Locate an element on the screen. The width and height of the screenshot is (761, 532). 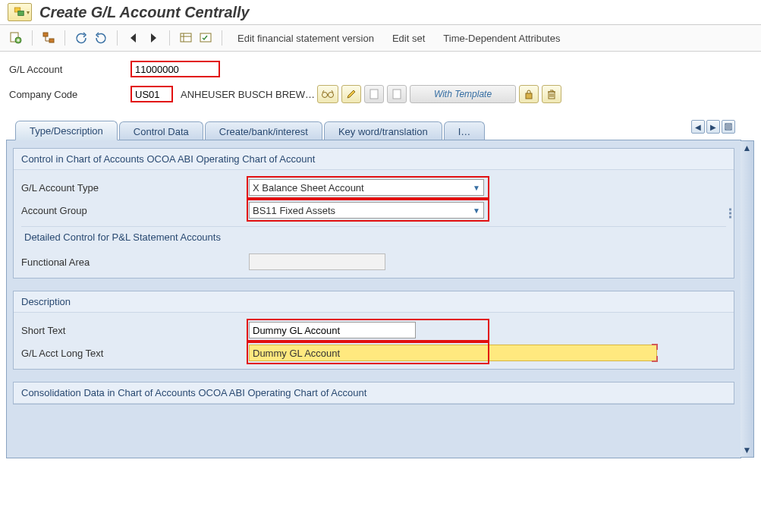
long-text-label: G/L Acct Long Text is located at coordinates (135, 354).